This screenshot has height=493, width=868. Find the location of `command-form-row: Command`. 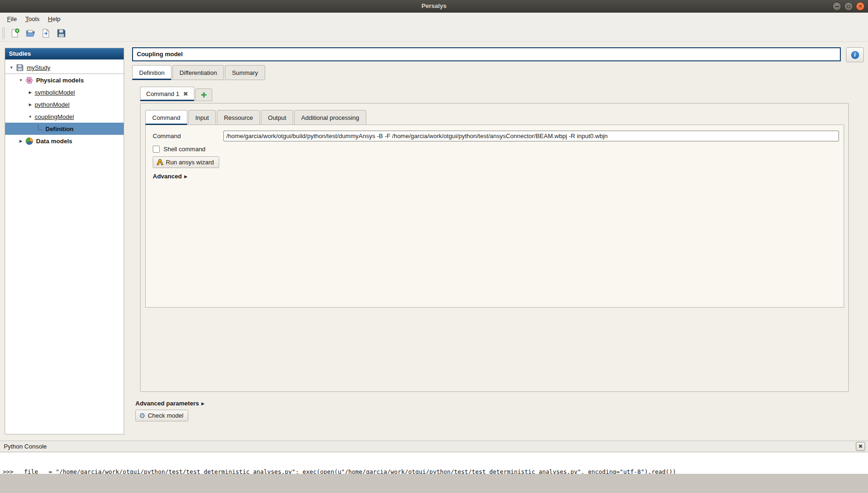

command-form-row: Command is located at coordinates (496, 136).